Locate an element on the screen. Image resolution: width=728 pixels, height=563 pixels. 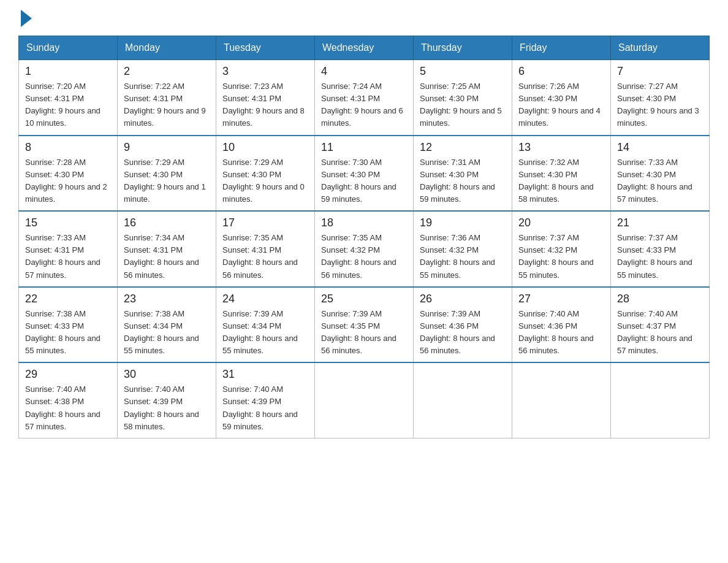
calendar-cell: 14 Sunrise: 7:33 AMSunset: 4:30 PMDaylig… is located at coordinates (661, 174).